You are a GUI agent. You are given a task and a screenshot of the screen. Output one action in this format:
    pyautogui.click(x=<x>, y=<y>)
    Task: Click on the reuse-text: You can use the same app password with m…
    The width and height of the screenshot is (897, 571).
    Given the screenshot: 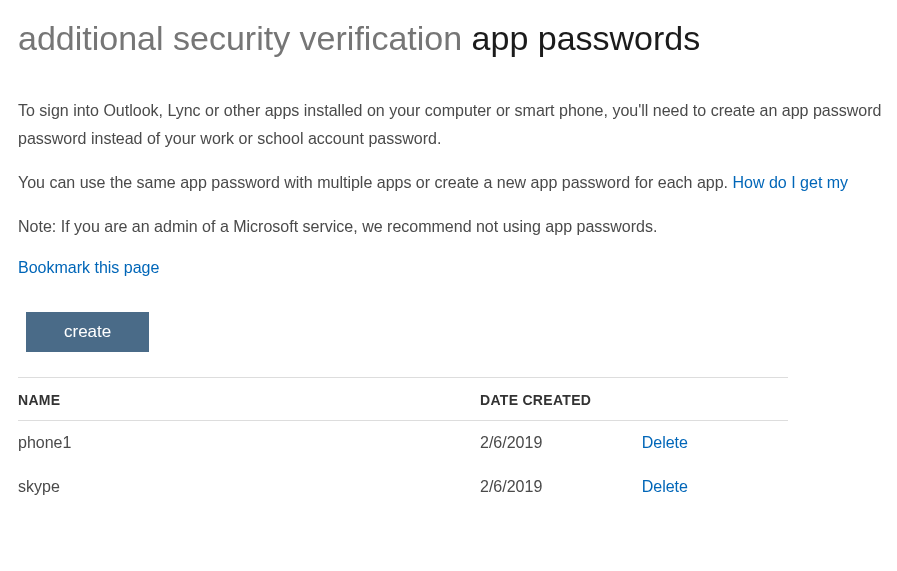 What is the action you would take?
    pyautogui.click(x=376, y=182)
    